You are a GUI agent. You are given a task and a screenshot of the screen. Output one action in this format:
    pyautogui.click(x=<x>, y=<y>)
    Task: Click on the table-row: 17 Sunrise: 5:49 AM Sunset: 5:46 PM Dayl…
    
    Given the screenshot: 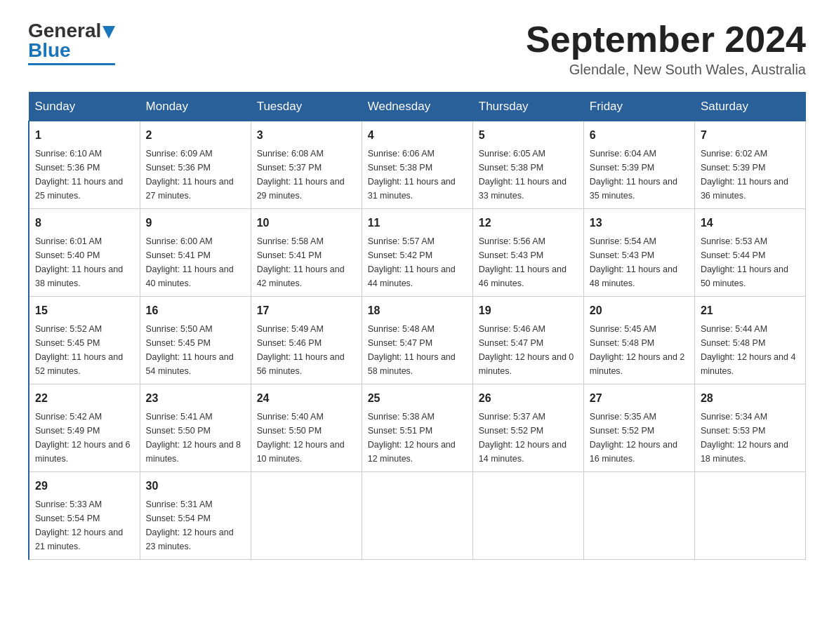 What is the action you would take?
    pyautogui.click(x=306, y=341)
    